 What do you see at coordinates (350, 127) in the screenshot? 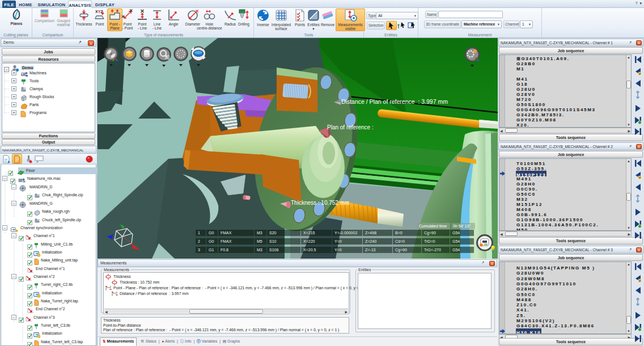
I see `svg-text: Plan of reference :` at bounding box center [350, 127].